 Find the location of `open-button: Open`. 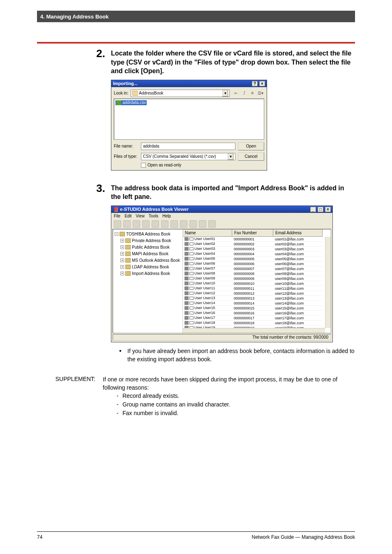

open-button: Open is located at coordinates (251, 146).